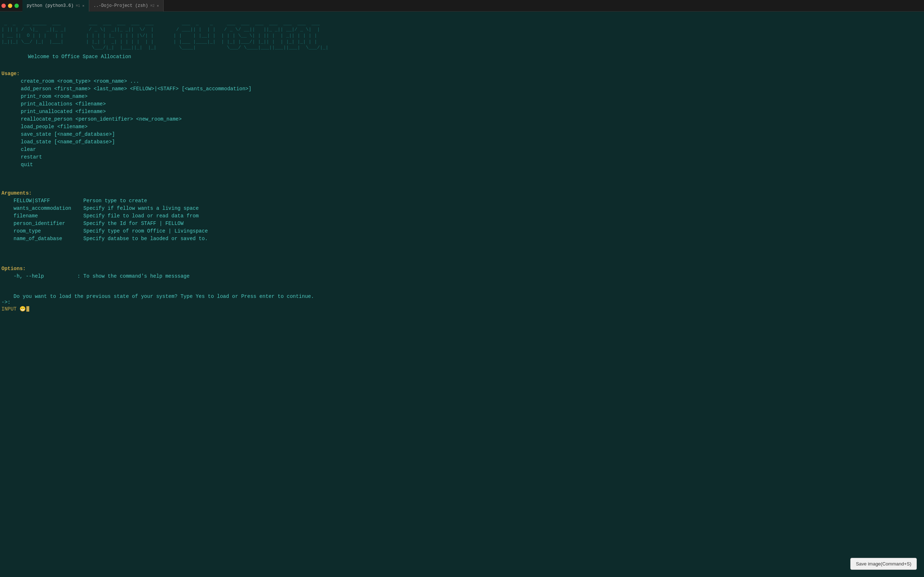 The height and width of the screenshot is (577, 924). I want to click on cmd-print-allocations: print_allocations <filename>, so click(57, 104).